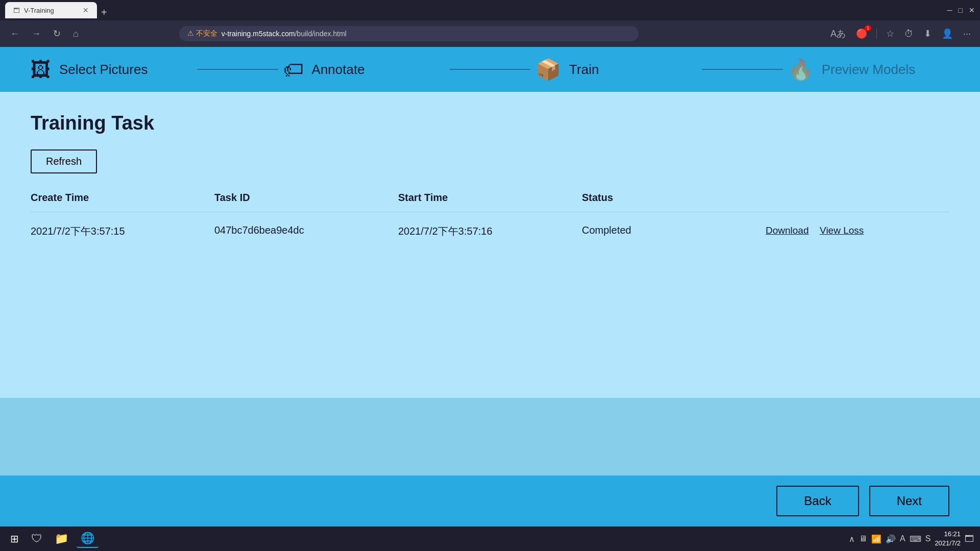 Image resolution: width=980 pixels, height=551 pixels. Describe the element at coordinates (876, 539) in the screenshot. I see `wifi-icon: 📶` at that location.